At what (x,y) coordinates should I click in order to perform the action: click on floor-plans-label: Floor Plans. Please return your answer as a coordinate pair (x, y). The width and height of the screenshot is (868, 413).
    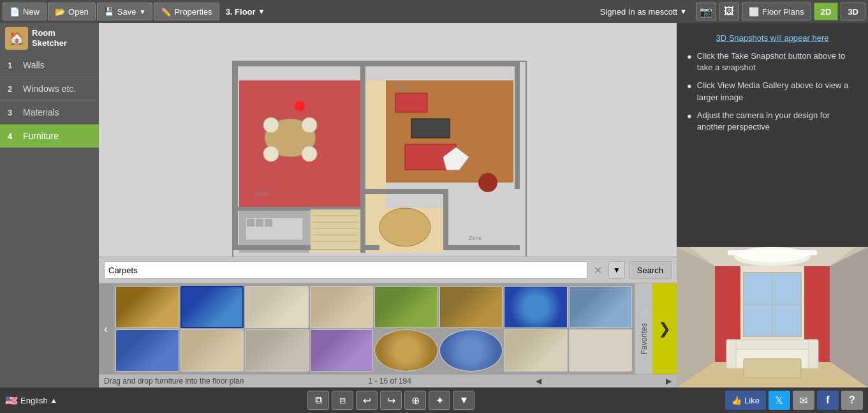
    Looking at the image, I should click on (783, 11).